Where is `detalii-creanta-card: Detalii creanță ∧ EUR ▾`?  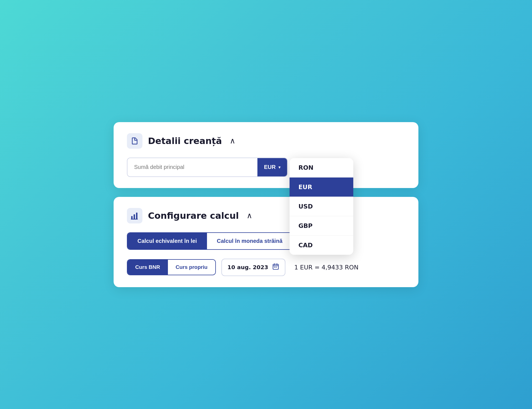
detalii-creanta-card: Detalii creanță ∧ EUR ▾ is located at coordinates (266, 155).